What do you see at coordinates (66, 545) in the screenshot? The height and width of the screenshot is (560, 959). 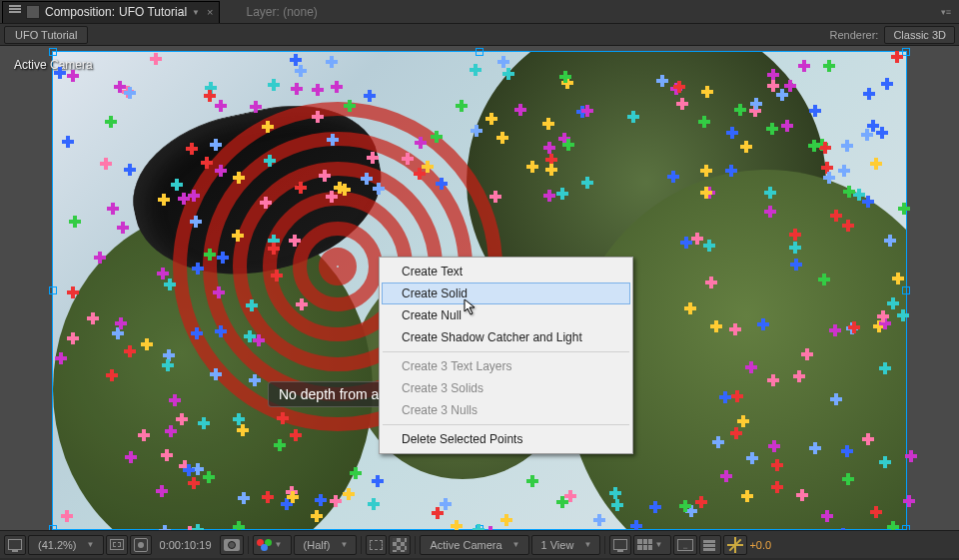 I see `zoom-dropdown: (41.2%)▼` at bounding box center [66, 545].